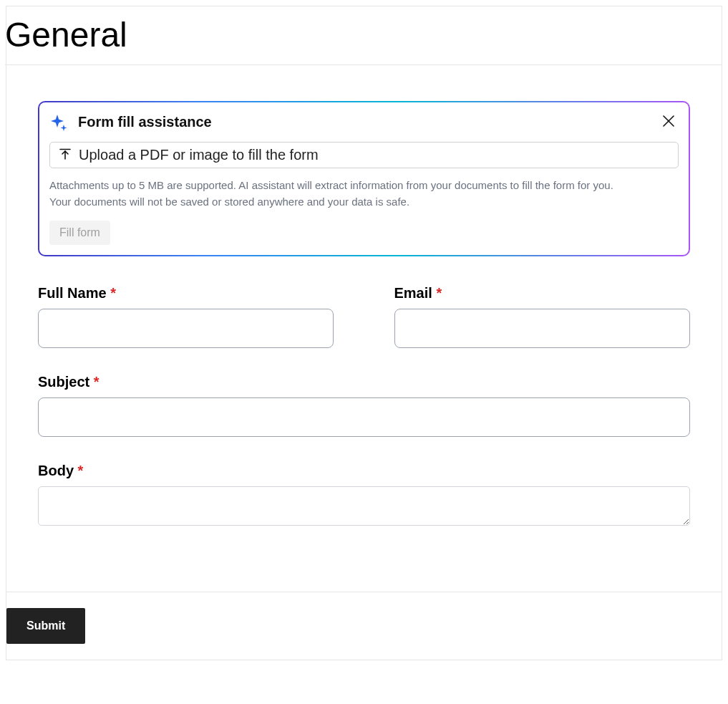 This screenshot has width=728, height=704. I want to click on fields-row-1: Full Name * Email *, so click(364, 317).